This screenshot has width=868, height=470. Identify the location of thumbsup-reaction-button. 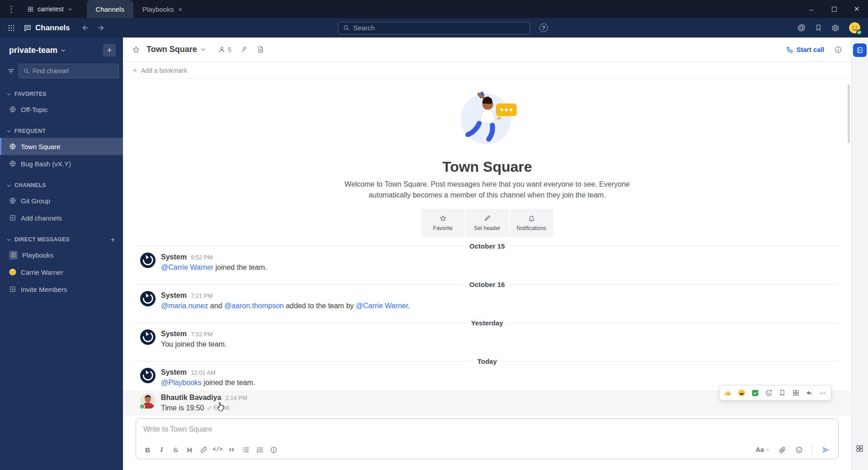
(728, 393).